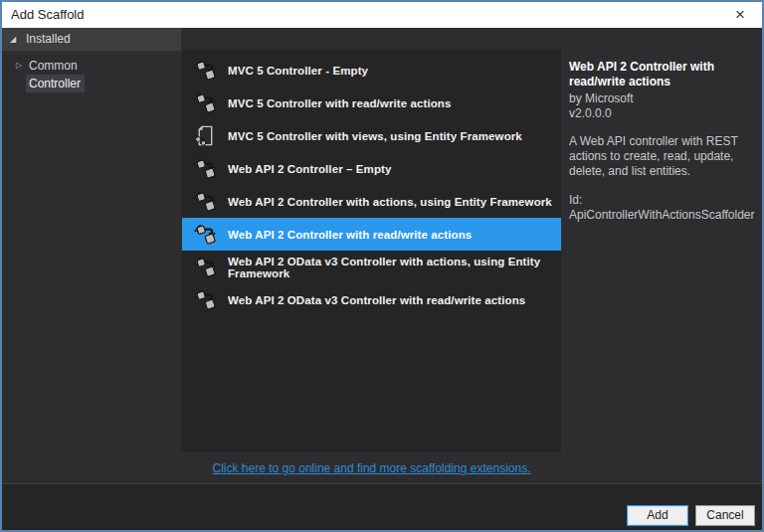  Describe the element at coordinates (372, 201) in the screenshot. I see `scaffold-list-item: Web API 2 Controller with actions, using…` at that location.